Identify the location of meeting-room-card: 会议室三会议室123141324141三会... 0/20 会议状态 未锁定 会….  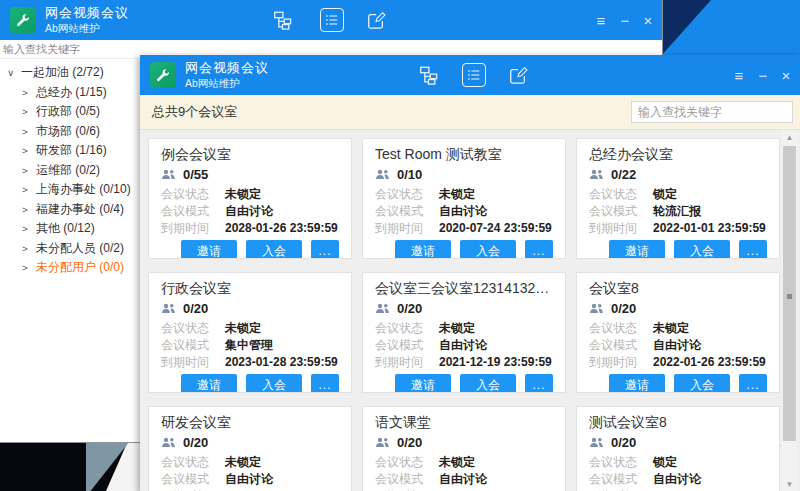
(464, 332).